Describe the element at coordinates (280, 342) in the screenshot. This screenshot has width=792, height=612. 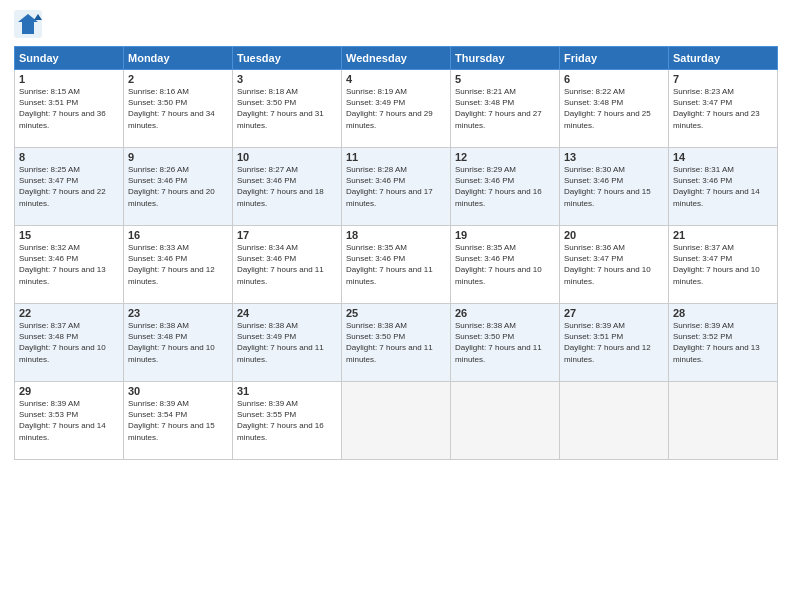
I see `day-info: Sunrise: 8:38 AMSunset: 3:49 PMDaylight:…` at that location.